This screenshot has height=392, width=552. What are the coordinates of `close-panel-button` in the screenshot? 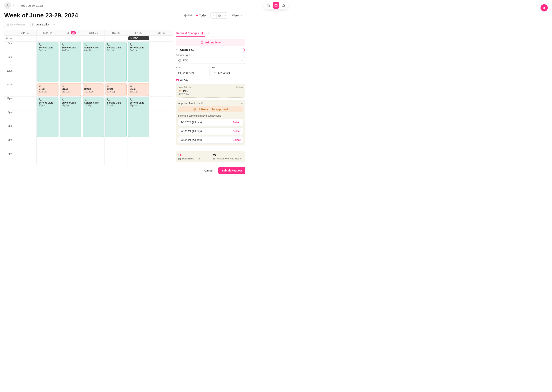 It's located at (209, 33).